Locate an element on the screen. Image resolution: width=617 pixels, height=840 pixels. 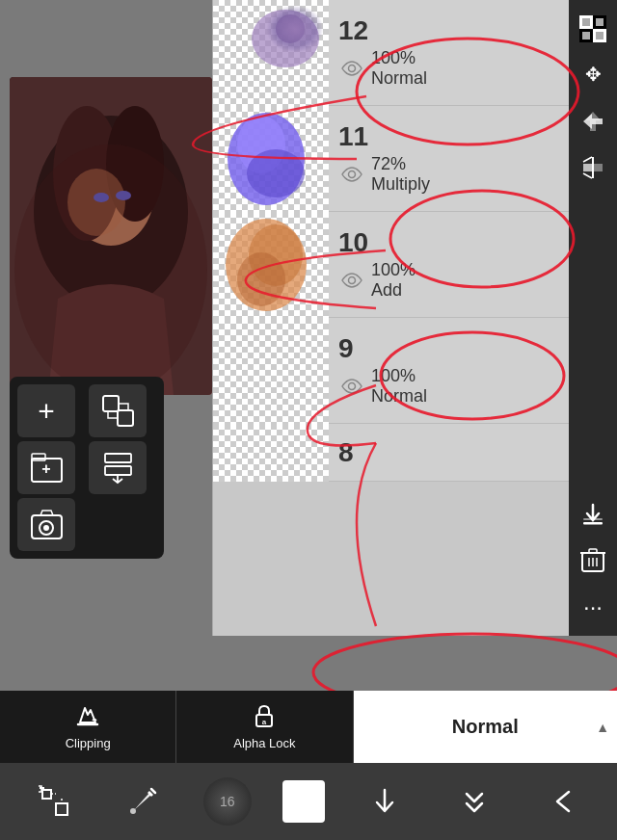
add-layer-btn: + is located at coordinates (46, 410).